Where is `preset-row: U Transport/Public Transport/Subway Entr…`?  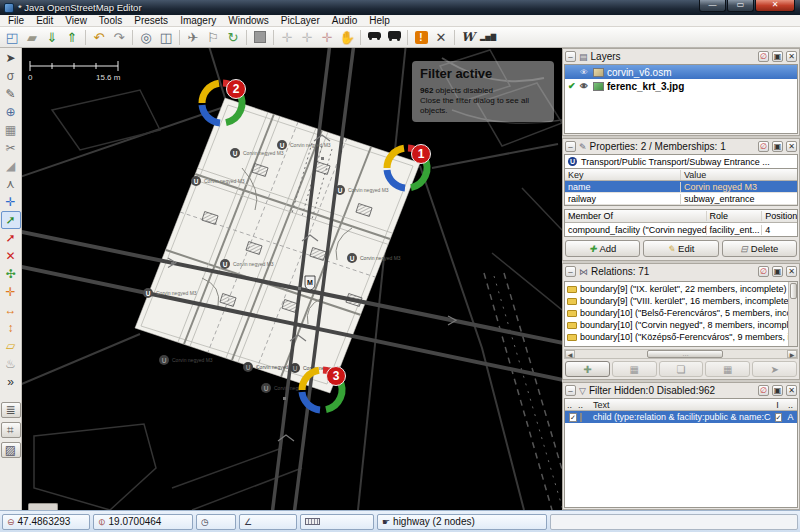
preset-row: U Transport/Public Transport/Subway Entr… is located at coordinates (681, 161).